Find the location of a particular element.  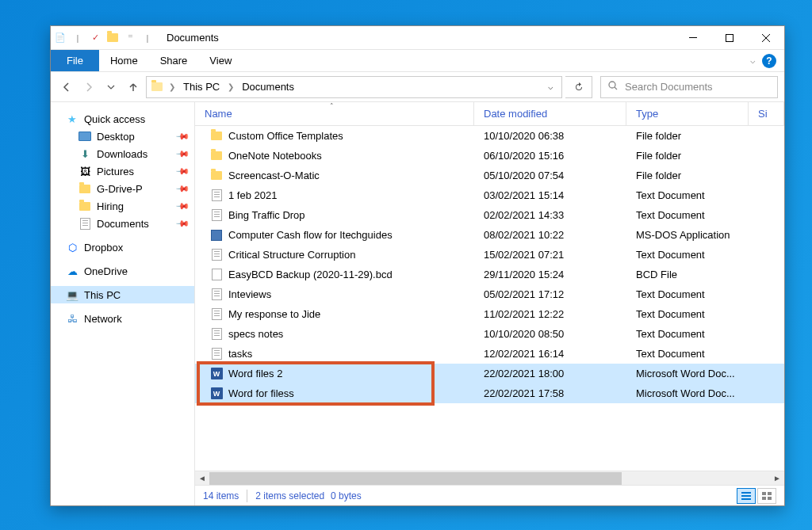

scroll-left-button: ◄ is located at coordinates (202, 479).